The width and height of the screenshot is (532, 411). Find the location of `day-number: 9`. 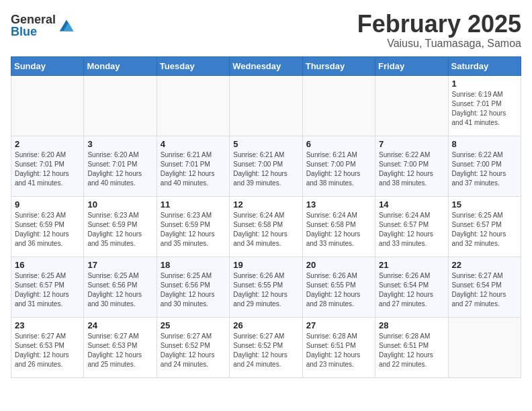

day-number: 9 is located at coordinates (47, 204).